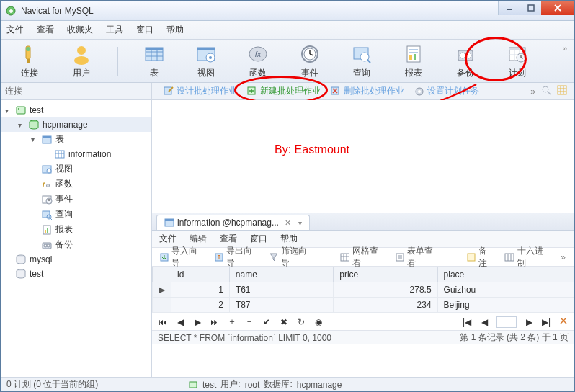 The height and width of the screenshot is (392, 575). I want to click on batch-design-link: 设计批处理作业, so click(200, 91).